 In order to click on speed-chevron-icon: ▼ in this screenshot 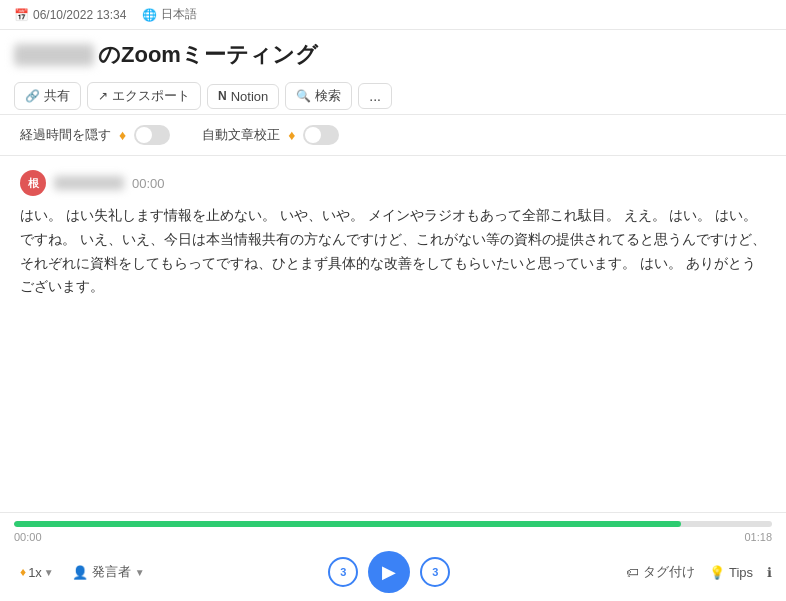, I will do `click(49, 572)`.